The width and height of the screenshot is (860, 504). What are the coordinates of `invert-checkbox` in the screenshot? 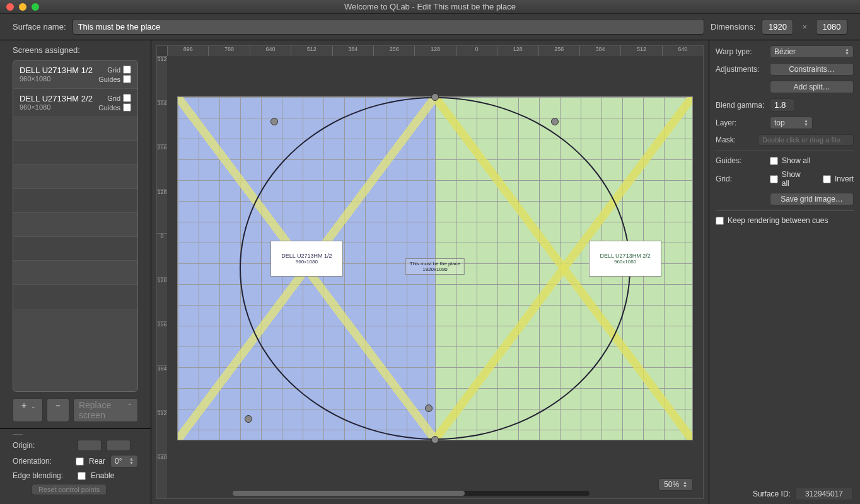 It's located at (827, 179).